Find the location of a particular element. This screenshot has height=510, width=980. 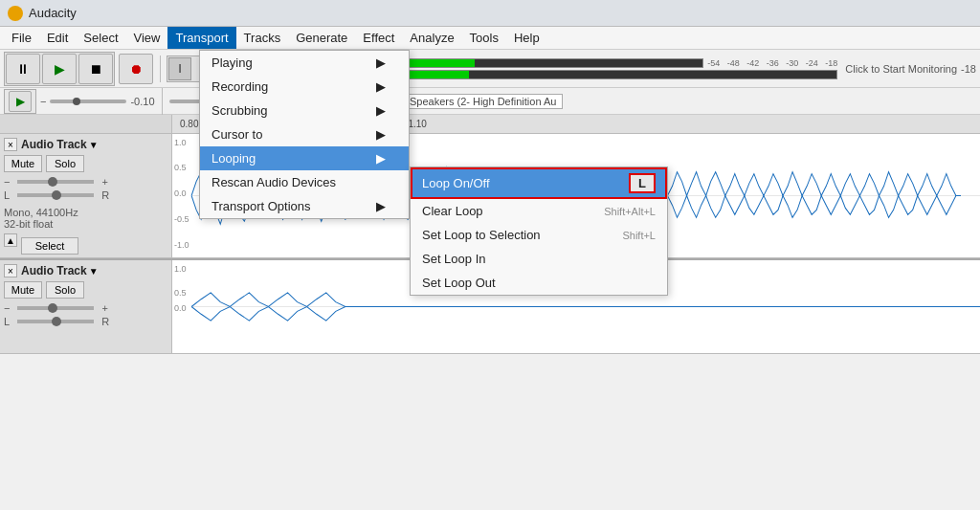

ruler-0.90: 0.90 is located at coordinates (264, 124).